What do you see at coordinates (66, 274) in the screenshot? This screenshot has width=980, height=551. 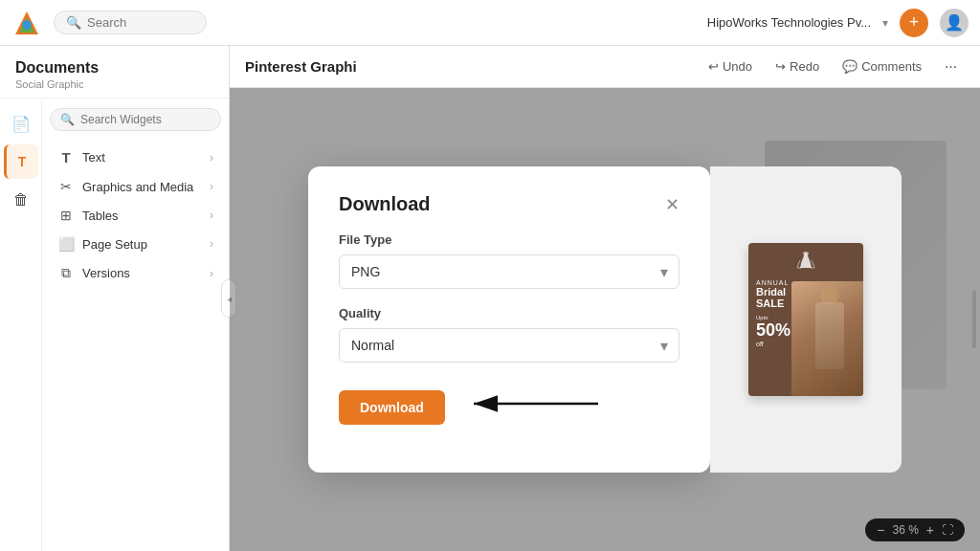 I see `versions-icon: ⧉` at bounding box center [66, 274].